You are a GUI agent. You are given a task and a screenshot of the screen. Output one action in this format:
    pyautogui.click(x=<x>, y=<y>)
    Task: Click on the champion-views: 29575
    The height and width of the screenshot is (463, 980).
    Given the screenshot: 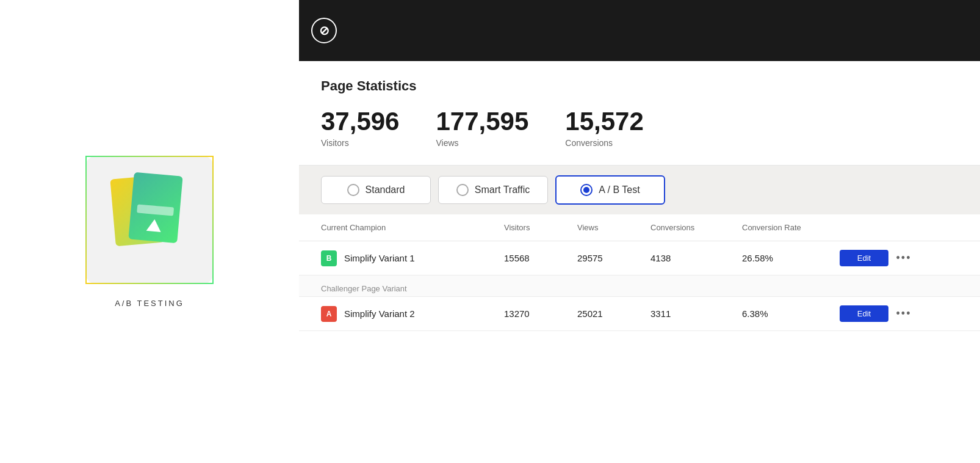 What is the action you would take?
    pyautogui.click(x=614, y=258)
    